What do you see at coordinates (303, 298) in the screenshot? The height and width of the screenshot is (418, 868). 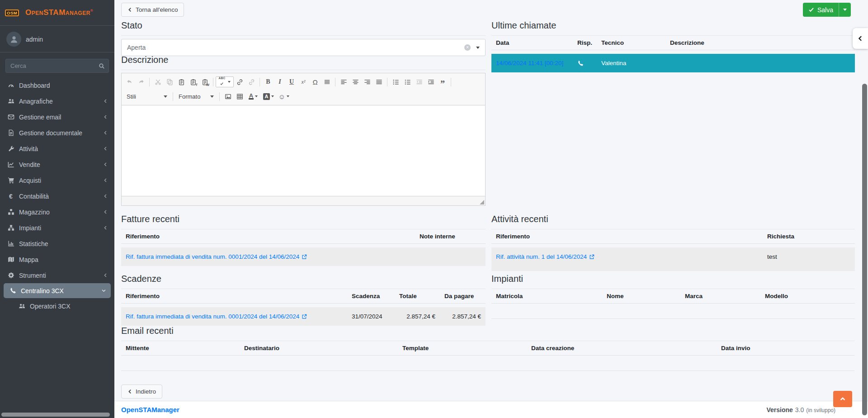 I see `scadenze-section: Scadenze Riferimento Scadenza Totale Da …` at bounding box center [303, 298].